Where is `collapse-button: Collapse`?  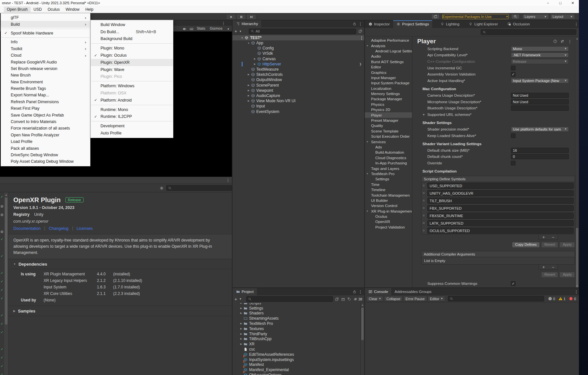
collapse-button: Collapse is located at coordinates (394, 299).